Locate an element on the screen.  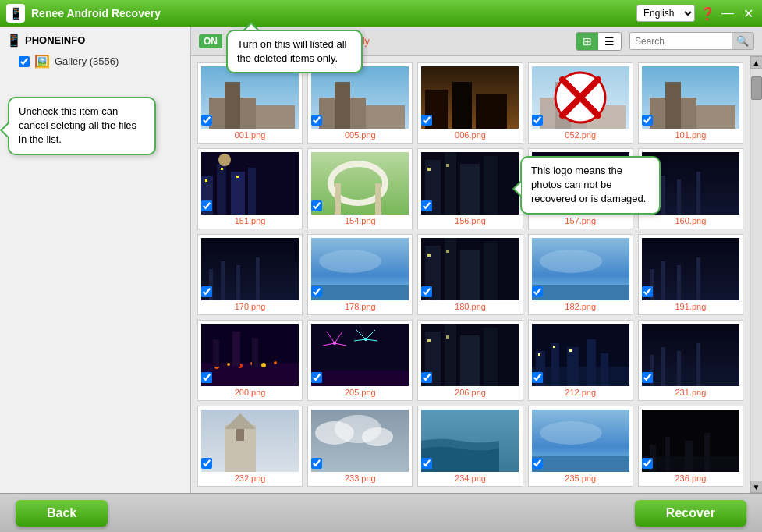
scroll-down-button: ▼ is located at coordinates (757, 487).